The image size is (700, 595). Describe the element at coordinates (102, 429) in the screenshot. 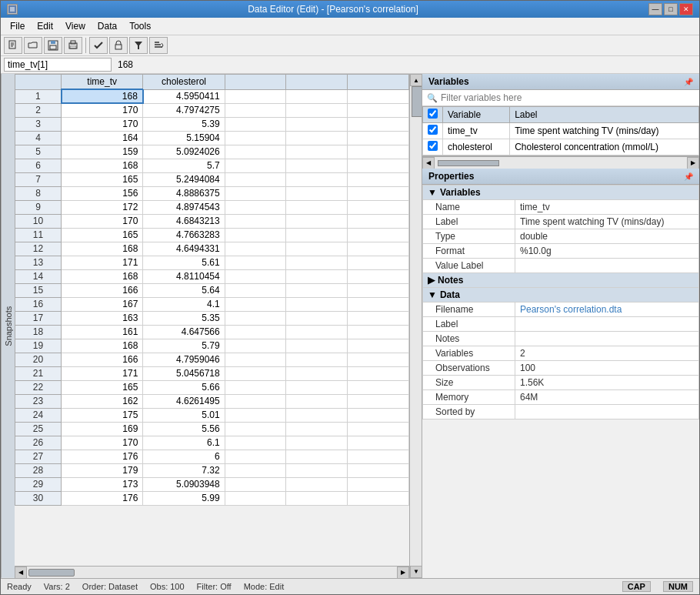

I see `cell-time_tv: 169` at that location.